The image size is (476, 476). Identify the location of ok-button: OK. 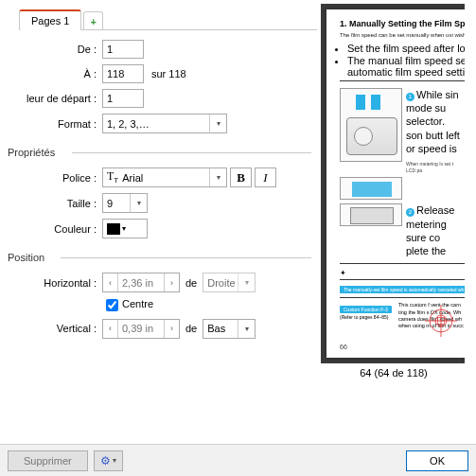
(437, 461).